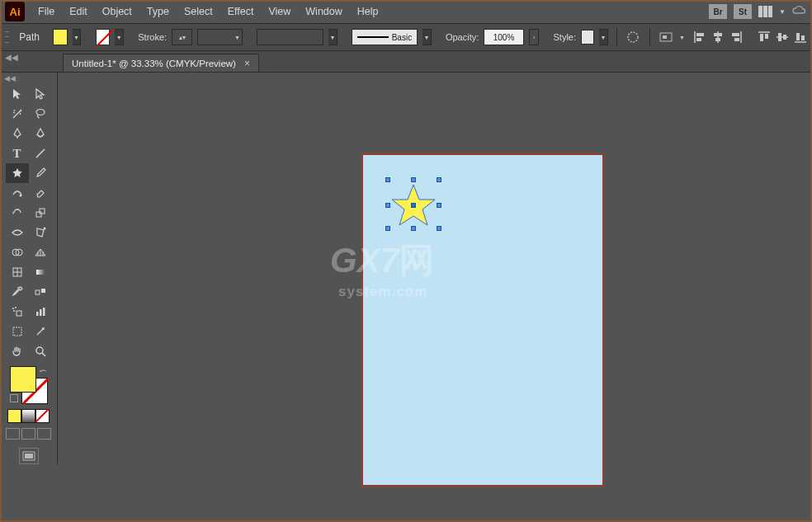  Describe the element at coordinates (503, 37) in the screenshot. I see `opacity-input: 100%` at that location.